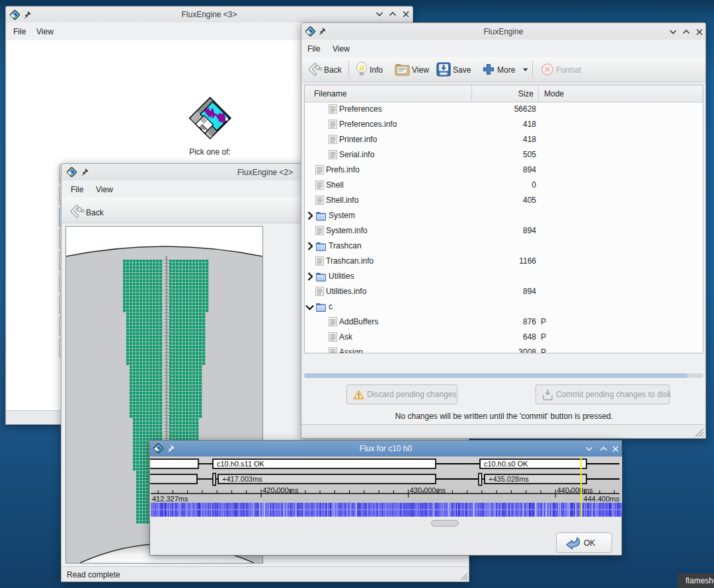 The image size is (714, 588). Describe the element at coordinates (171, 499) in the screenshot. I see `svg-text: 412.327ms` at that location.